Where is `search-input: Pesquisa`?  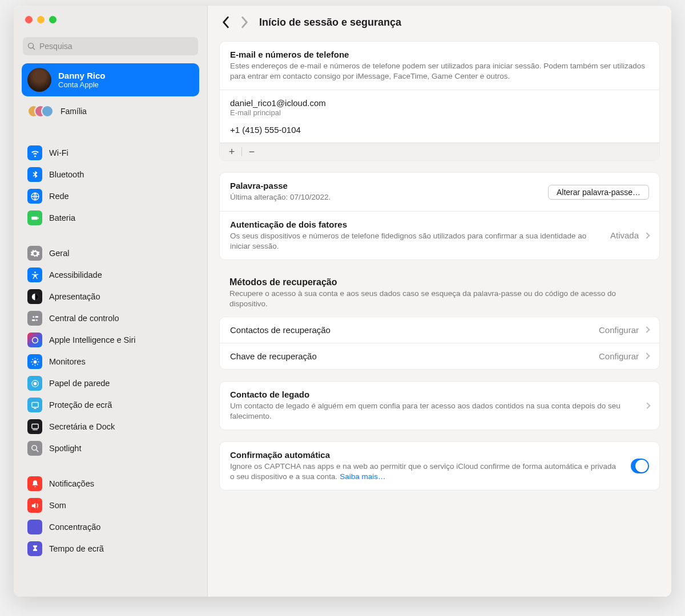
search-input: Pesquisa is located at coordinates (111, 46).